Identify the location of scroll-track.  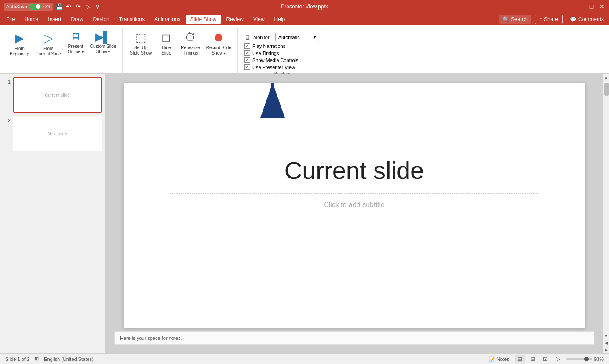
(606, 207).